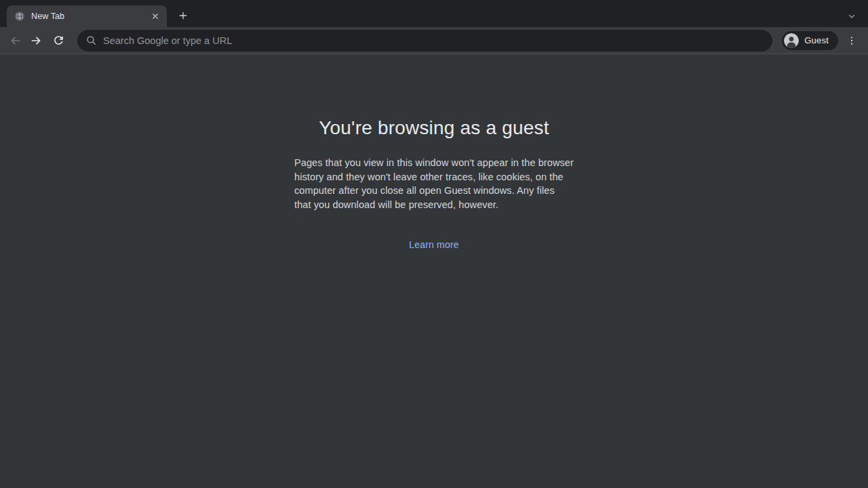 This screenshot has width=868, height=488. I want to click on tab-strip: New Tab, so click(434, 14).